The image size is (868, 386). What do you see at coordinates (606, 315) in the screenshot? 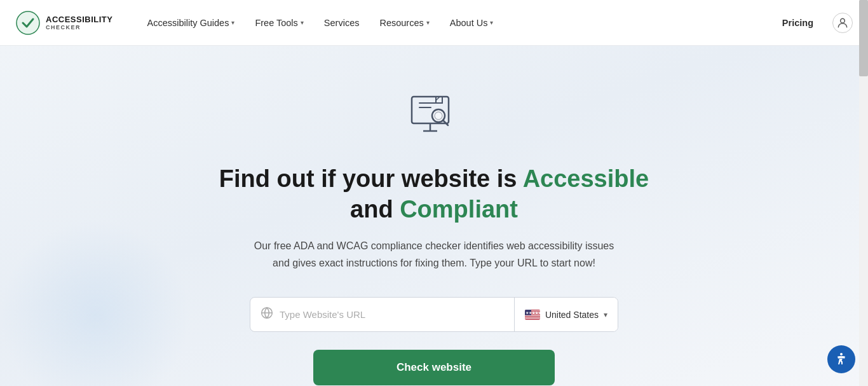
I see `country-chevron-icon: ▾` at bounding box center [606, 315].